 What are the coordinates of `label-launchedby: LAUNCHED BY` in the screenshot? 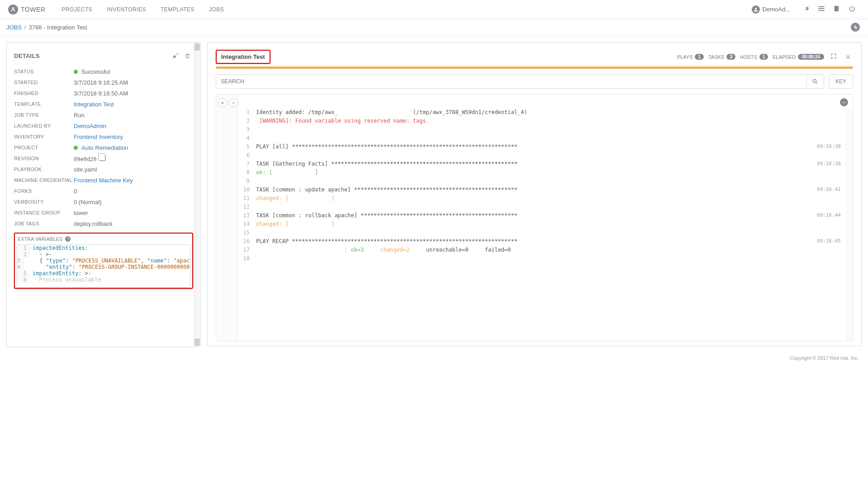 It's located at (44, 126).